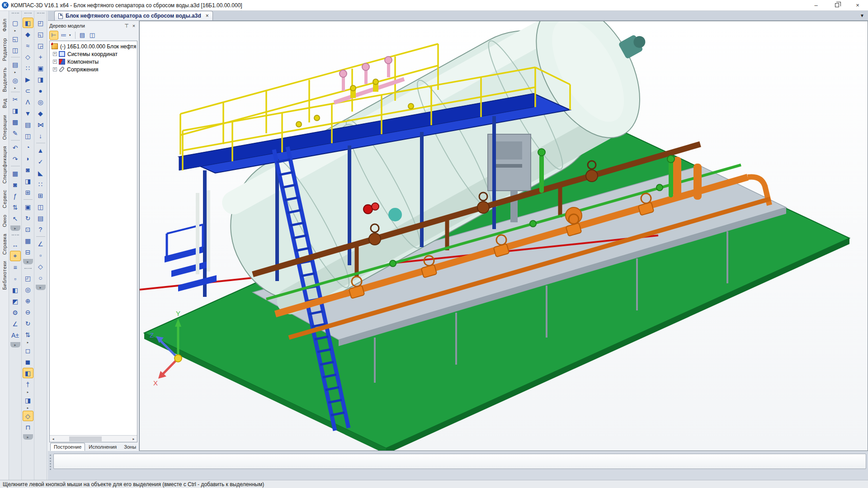  I want to click on new-document-icon: ▢, so click(15, 23).